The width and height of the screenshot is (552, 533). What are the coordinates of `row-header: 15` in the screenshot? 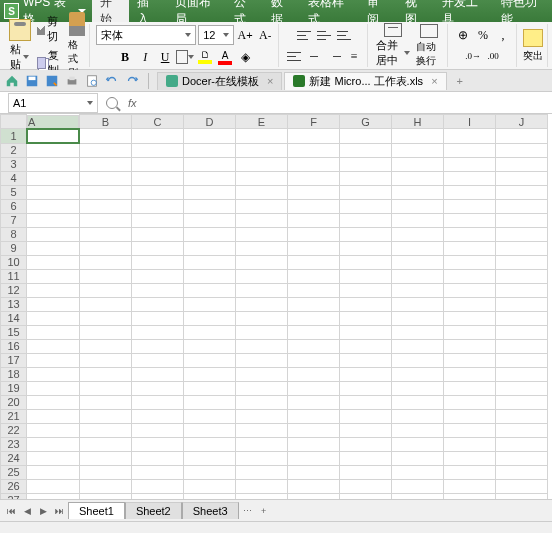 It's located at (14, 332).